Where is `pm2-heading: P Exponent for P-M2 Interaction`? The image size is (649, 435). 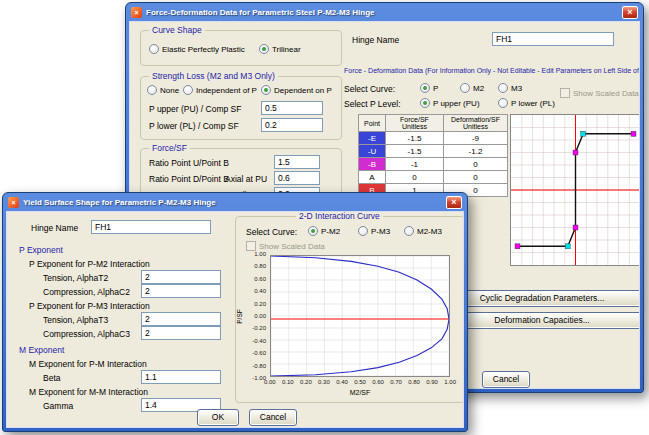 pm2-heading: P Exponent for P-M2 Interaction is located at coordinates (90, 264).